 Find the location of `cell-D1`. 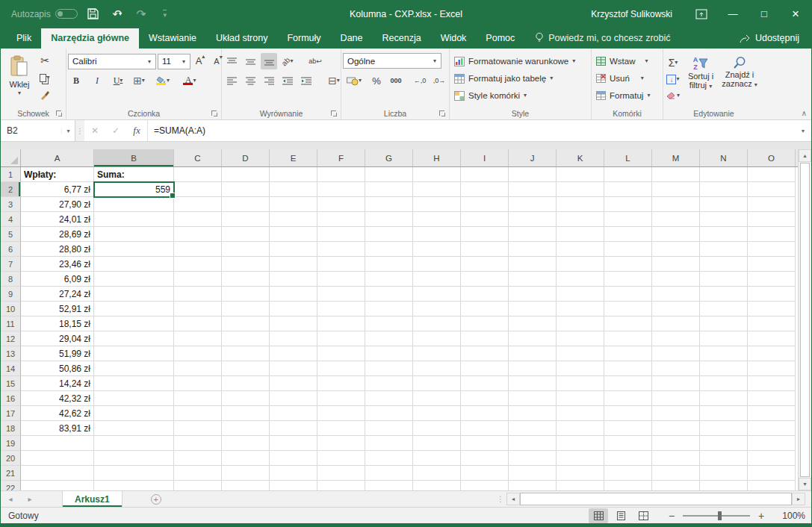

cell-D1 is located at coordinates (246, 175).